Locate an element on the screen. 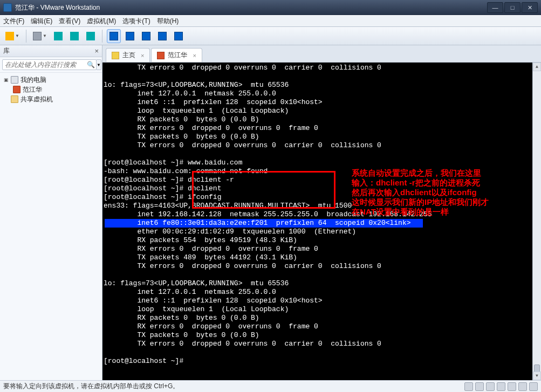 This screenshot has width=541, height=392. fullscreen-button is located at coordinates (130, 36).